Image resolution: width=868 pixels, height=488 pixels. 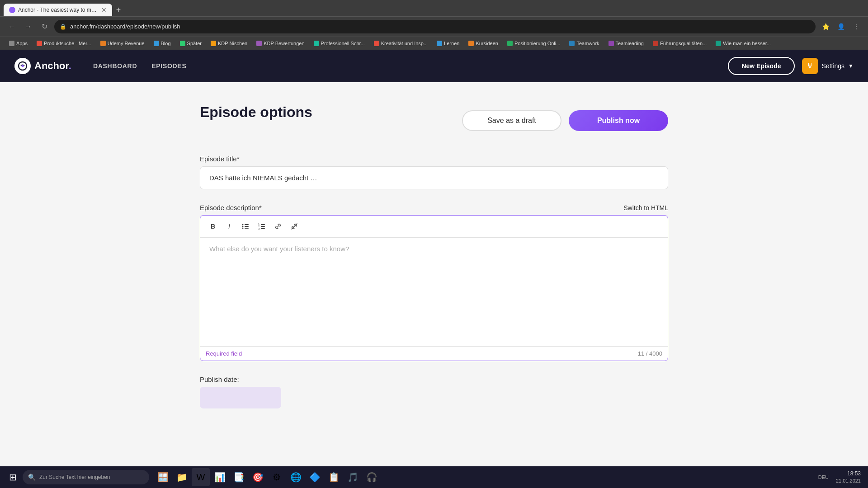 What do you see at coordinates (162, 43) in the screenshot?
I see `bookmark-blog: Blog` at bounding box center [162, 43].